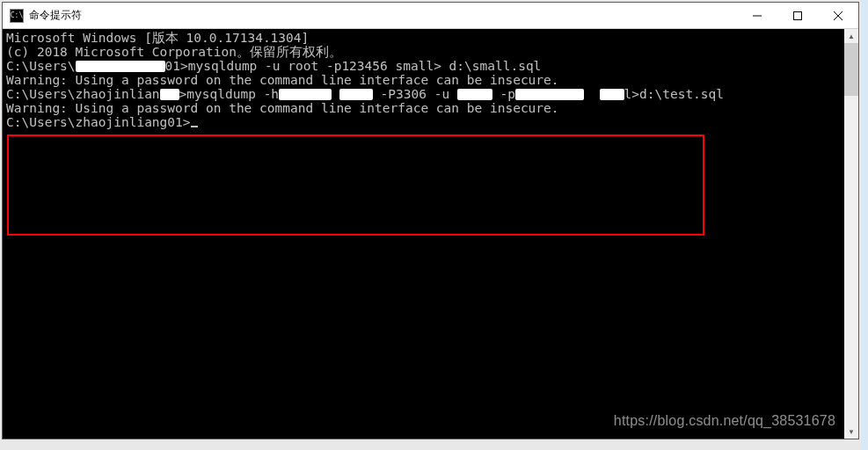 The height and width of the screenshot is (450, 868). What do you see at coordinates (426, 94) in the screenshot?
I see `output-line: C:\Users\zhaojinlian>mysqldump -h -P3306…` at bounding box center [426, 94].